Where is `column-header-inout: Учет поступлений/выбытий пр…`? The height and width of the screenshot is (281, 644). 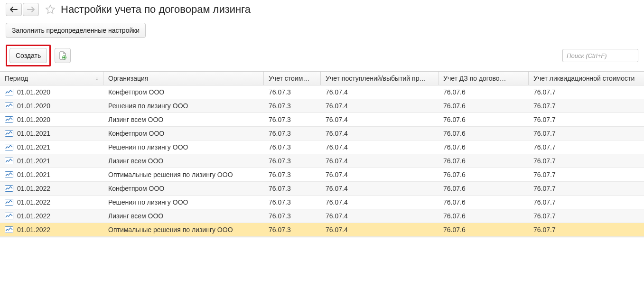 column-header-inout: Учет поступлений/выбытий пр… is located at coordinates (380, 78).